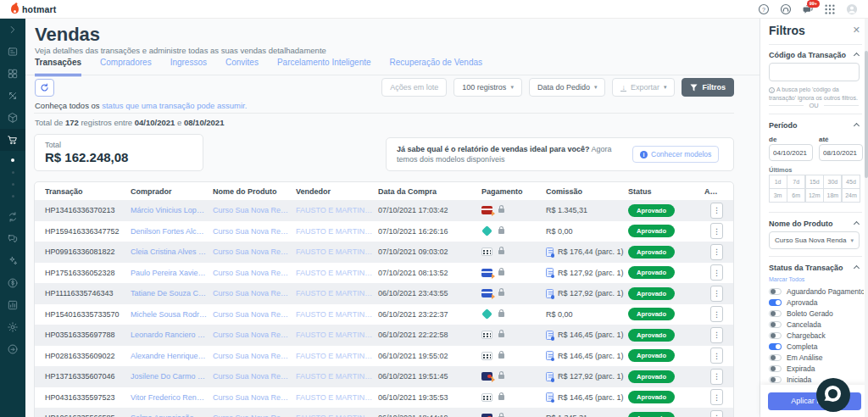 This screenshot has height=417, width=868. Describe the element at coordinates (815, 224) in the screenshot. I see `product-name-section-header: Nome do Produto` at that location.